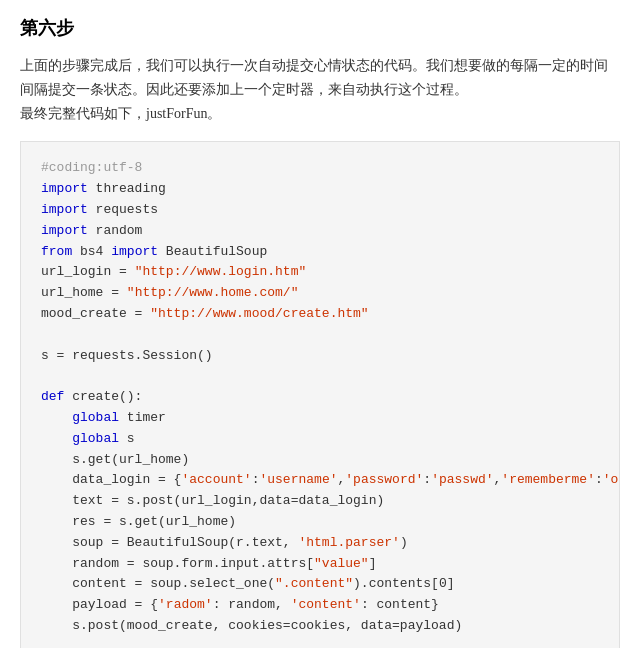 This screenshot has height=648, width=640. I want to click on code-line-2: import requests, so click(320, 210).